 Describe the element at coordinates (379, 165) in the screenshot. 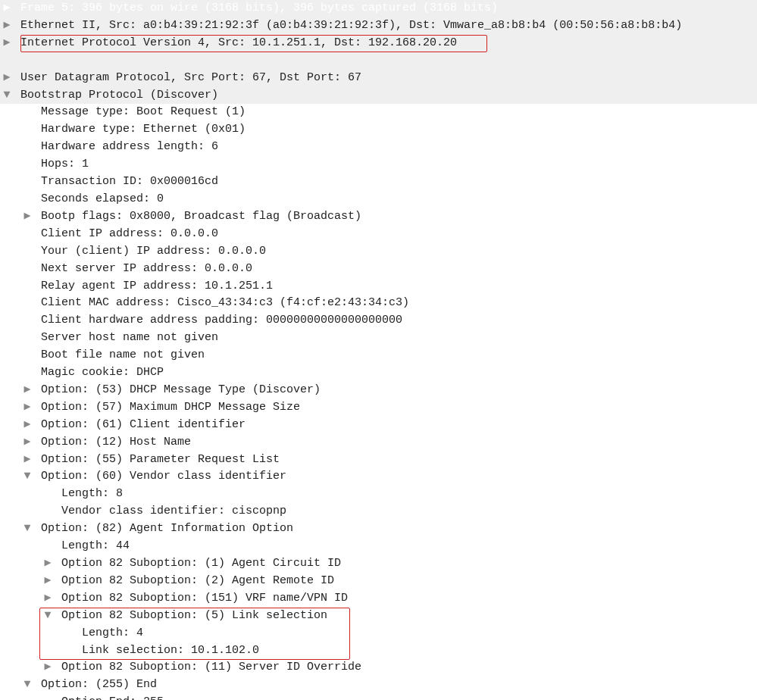

I see `tree-row-hops: Hops: 1` at that location.